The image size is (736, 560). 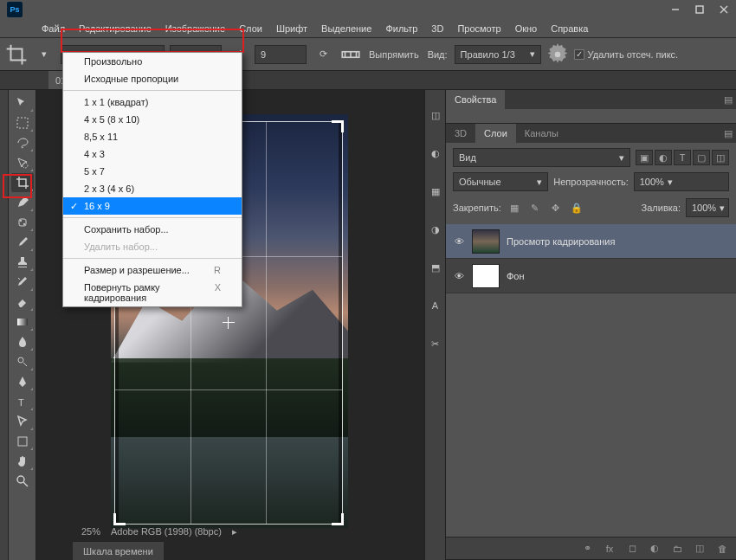 I want to click on straighten-icon, so click(x=351, y=55).